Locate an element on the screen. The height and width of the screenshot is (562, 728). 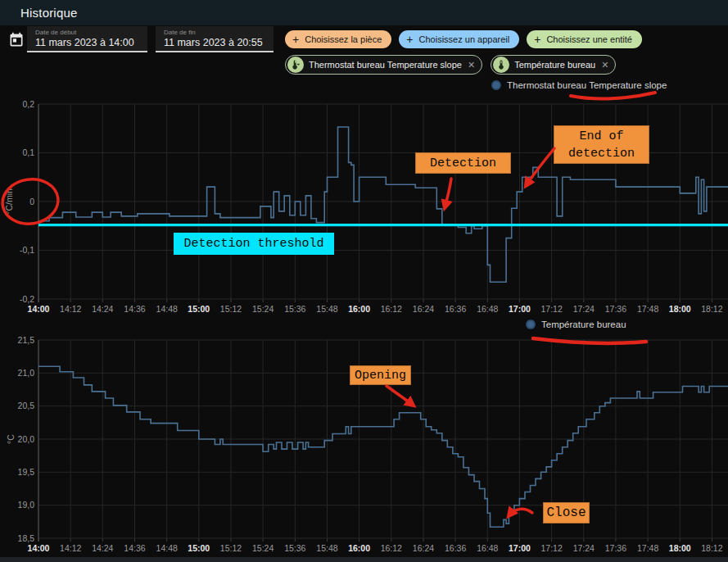
svg-text: 21,0 is located at coordinates (26, 373).